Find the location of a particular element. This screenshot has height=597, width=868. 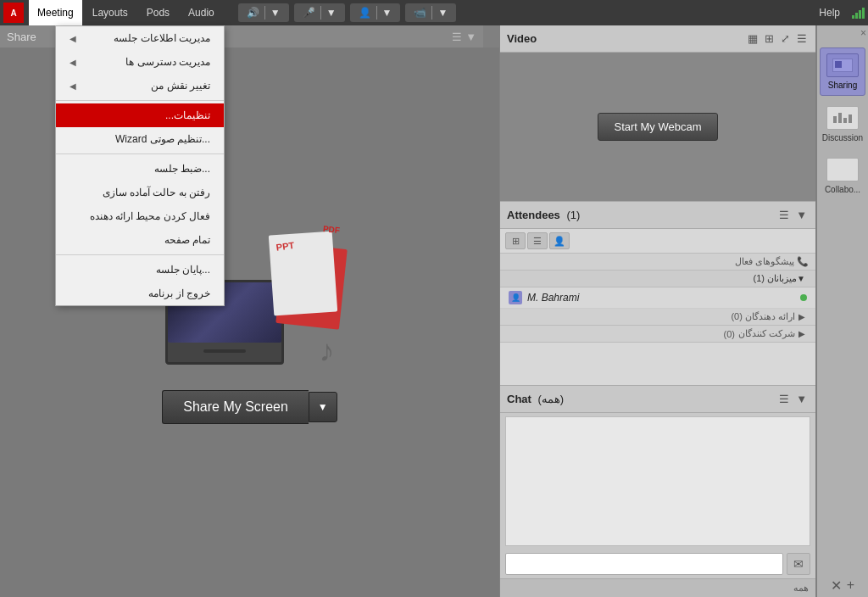

video-grid1-icon: ▦ is located at coordinates (753, 39).